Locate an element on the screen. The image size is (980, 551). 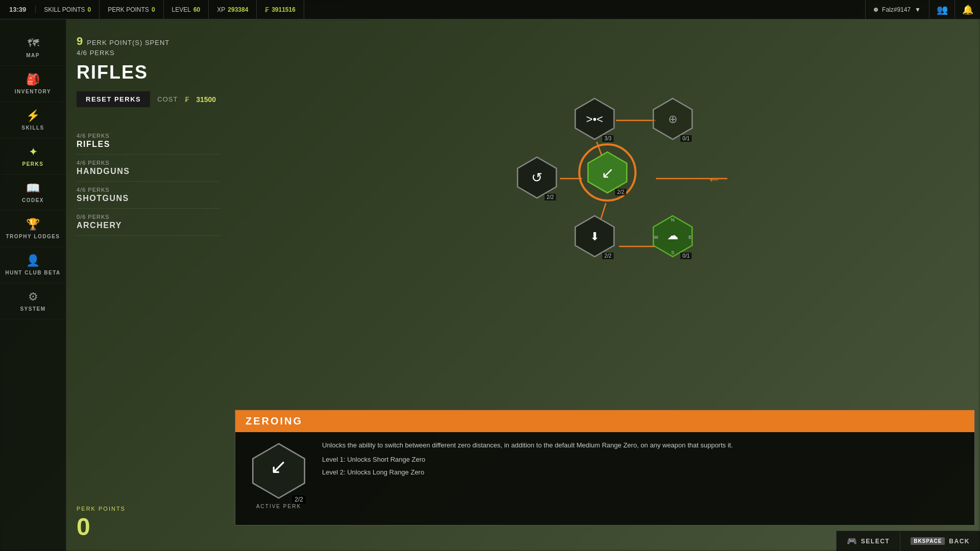
info-header: ZEROING is located at coordinates (605, 421).